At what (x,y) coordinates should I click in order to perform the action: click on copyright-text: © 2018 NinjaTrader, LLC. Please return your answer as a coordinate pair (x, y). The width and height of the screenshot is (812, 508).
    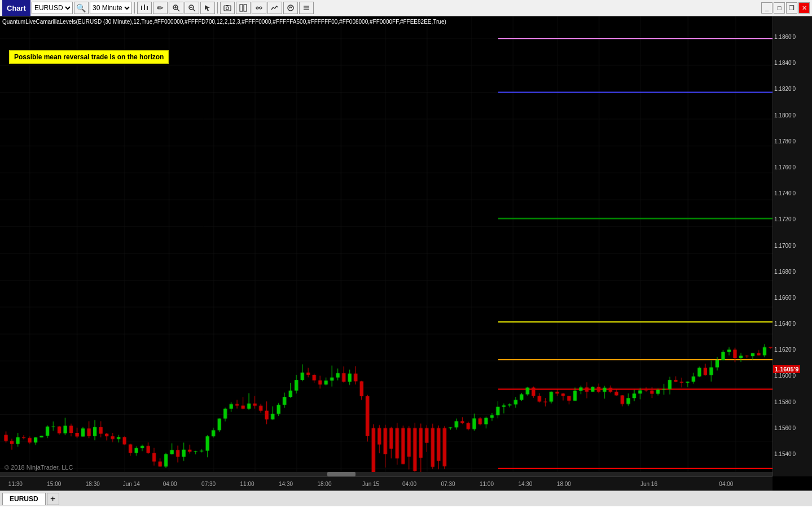
    Looking at the image, I should click on (38, 467).